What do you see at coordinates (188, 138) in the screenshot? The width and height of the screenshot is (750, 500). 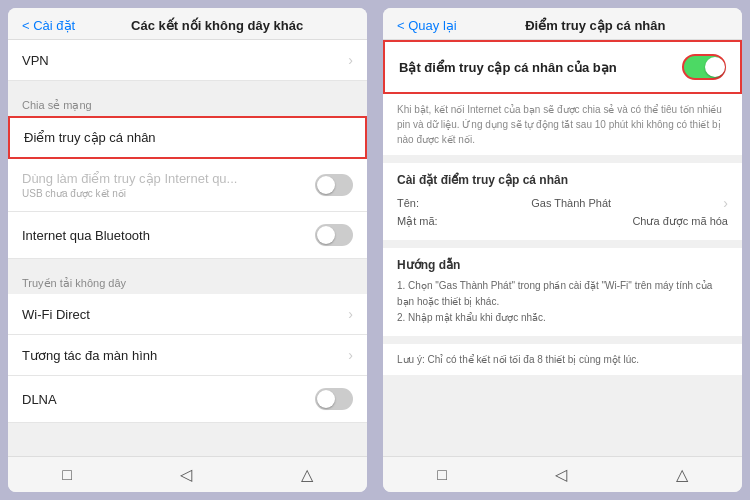 I see `hotspot-item: Điểm truy cập cá nhân` at bounding box center [188, 138].